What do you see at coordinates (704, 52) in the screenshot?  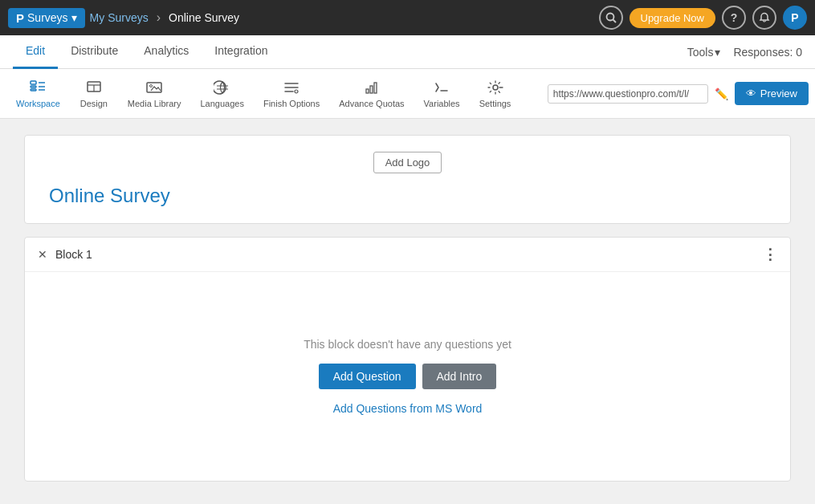 I see `tools-menu-button: Tools ▾` at bounding box center [704, 52].